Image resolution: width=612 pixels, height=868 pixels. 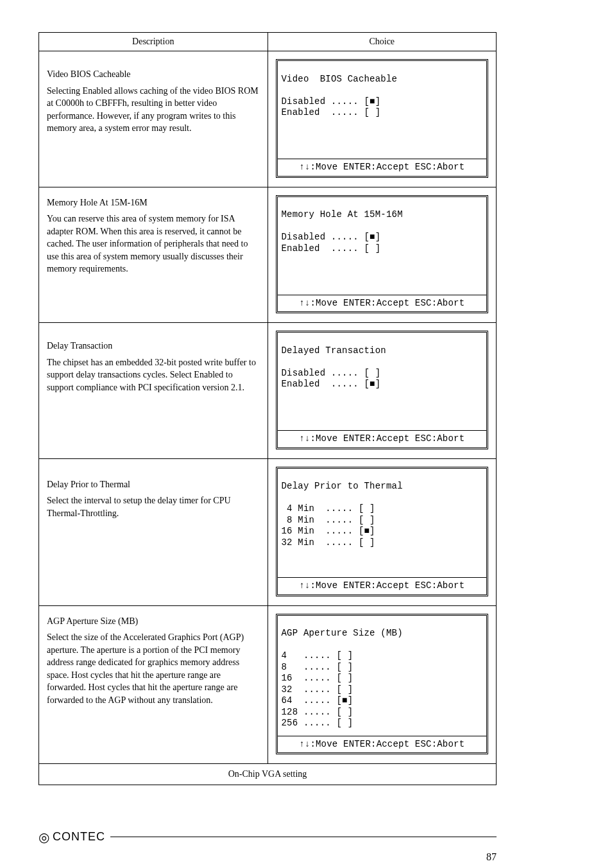 I want to click on setting-title: Delay Prior to Thermal, so click(x=153, y=485).